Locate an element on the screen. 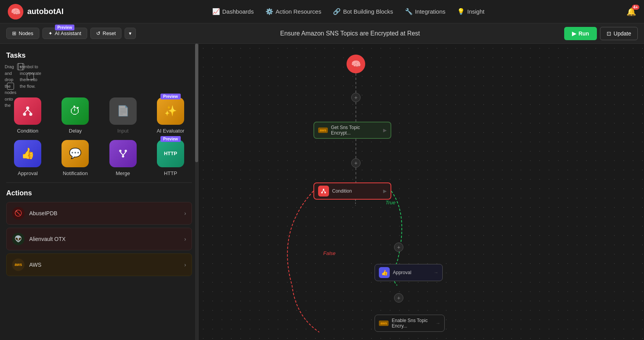  nav-action-resources-label: Action Resources is located at coordinates (299, 12).